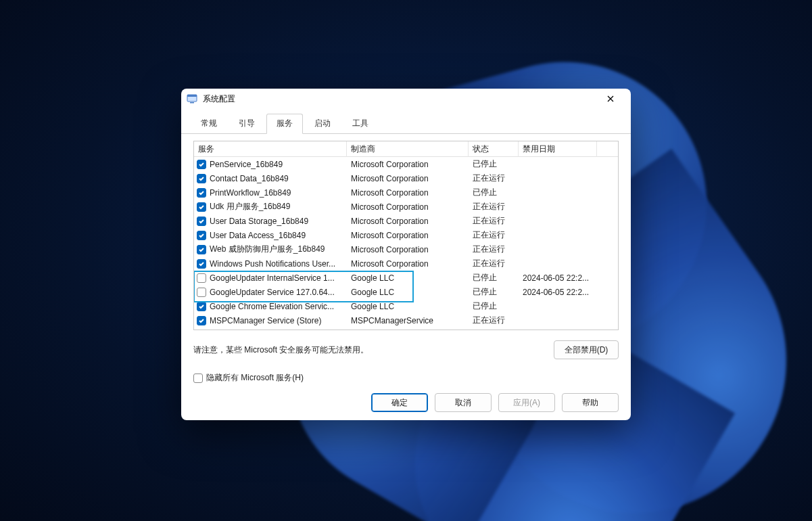 The image size is (812, 521). Describe the element at coordinates (285, 123) in the screenshot. I see `tab-label: 服务` at that location.